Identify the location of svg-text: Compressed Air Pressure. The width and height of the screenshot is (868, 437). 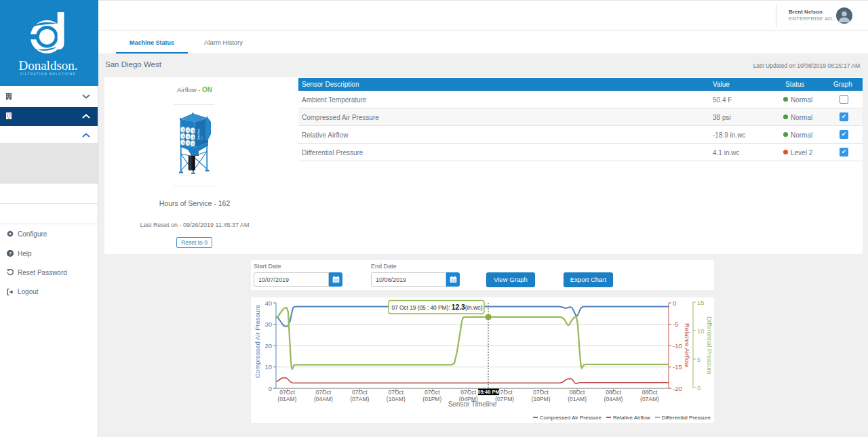
(258, 341).